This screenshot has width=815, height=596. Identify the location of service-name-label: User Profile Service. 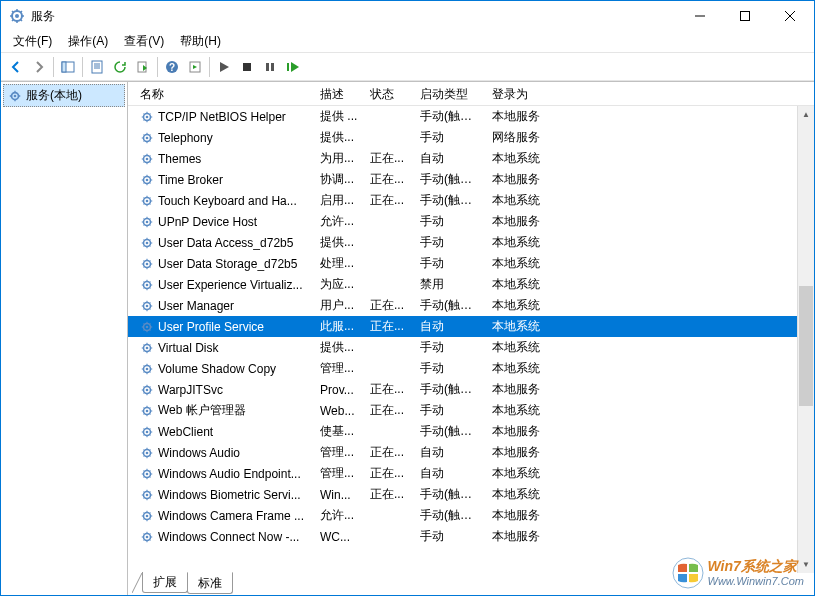
(211, 327).